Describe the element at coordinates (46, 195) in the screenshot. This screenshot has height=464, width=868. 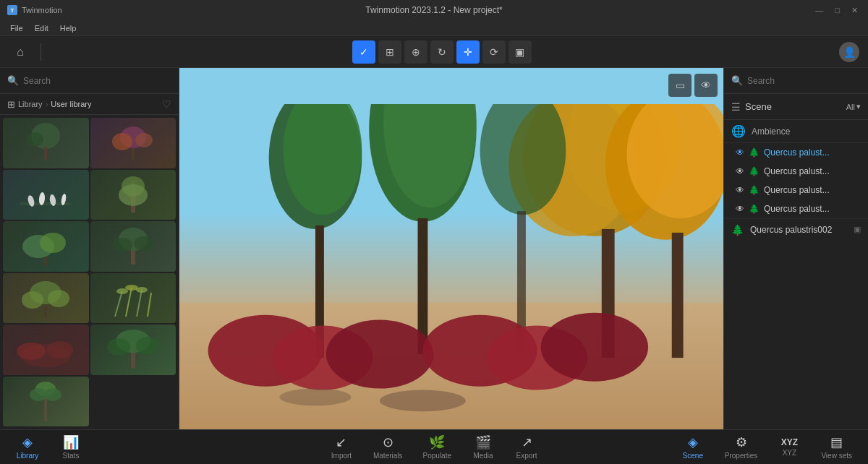
I see `asset-item-galanthus: Galanthus nivalis` at that location.